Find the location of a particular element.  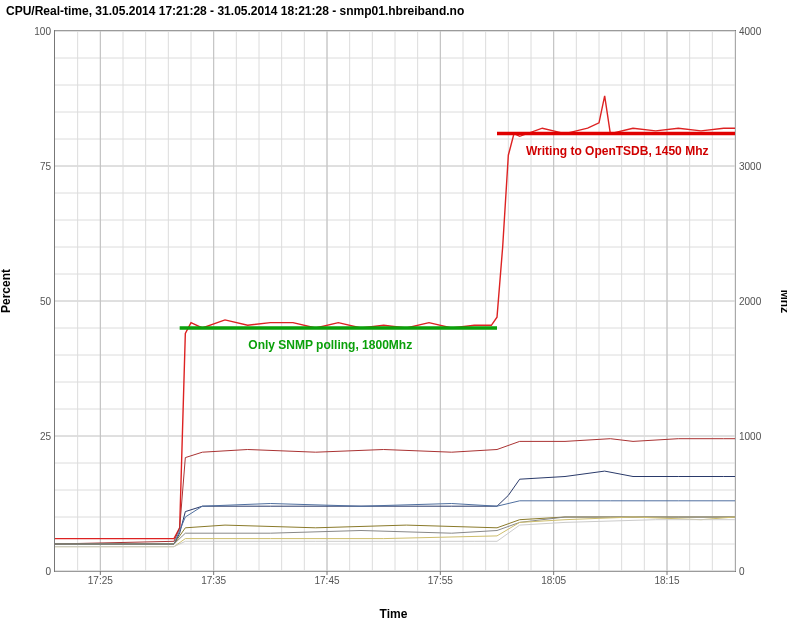

x-tick: 17:25 is located at coordinates (100, 578).